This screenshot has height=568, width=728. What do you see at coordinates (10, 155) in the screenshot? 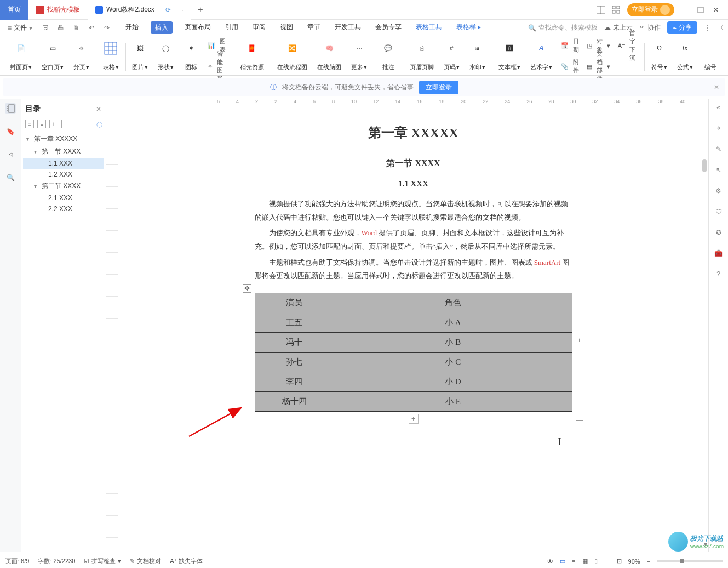
I see `bookmark-panel-icon: ⎗` at bounding box center [10, 155].